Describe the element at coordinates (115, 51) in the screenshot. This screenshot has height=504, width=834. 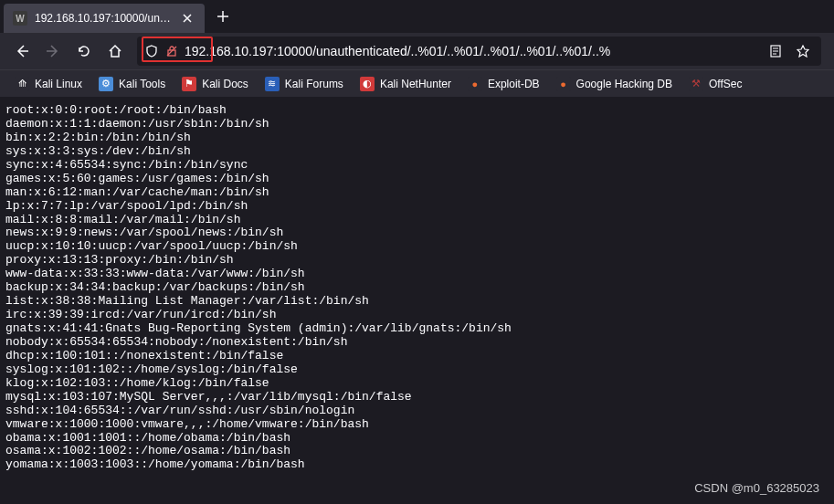
I see `home-button` at that location.